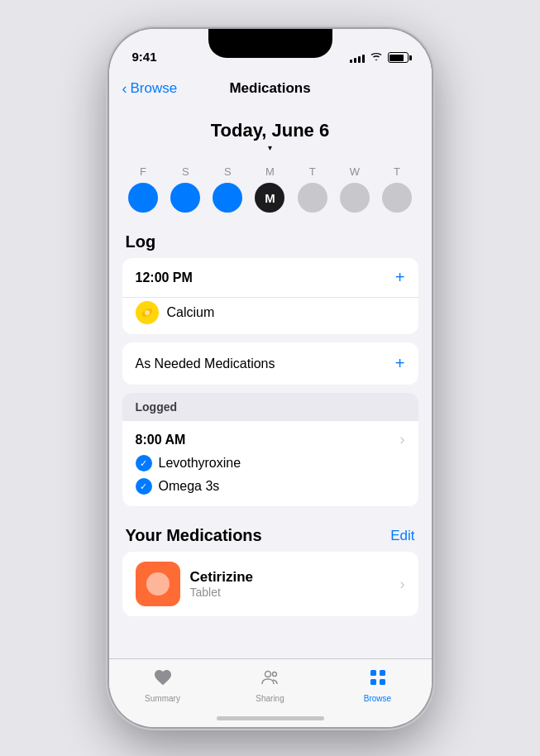 This screenshot has height=756, width=540. What do you see at coordinates (270, 407) in the screenshot?
I see `logged-header: Logged` at bounding box center [270, 407].